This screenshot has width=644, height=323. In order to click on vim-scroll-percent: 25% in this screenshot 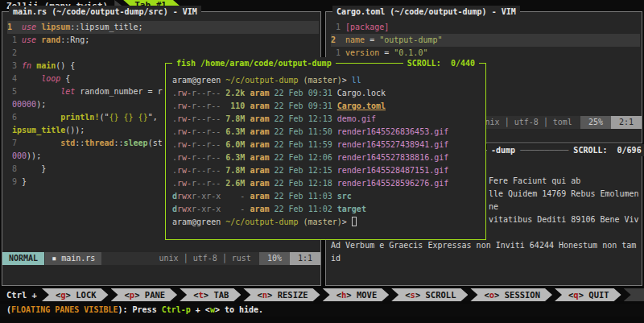, I will do `click(596, 122)`.